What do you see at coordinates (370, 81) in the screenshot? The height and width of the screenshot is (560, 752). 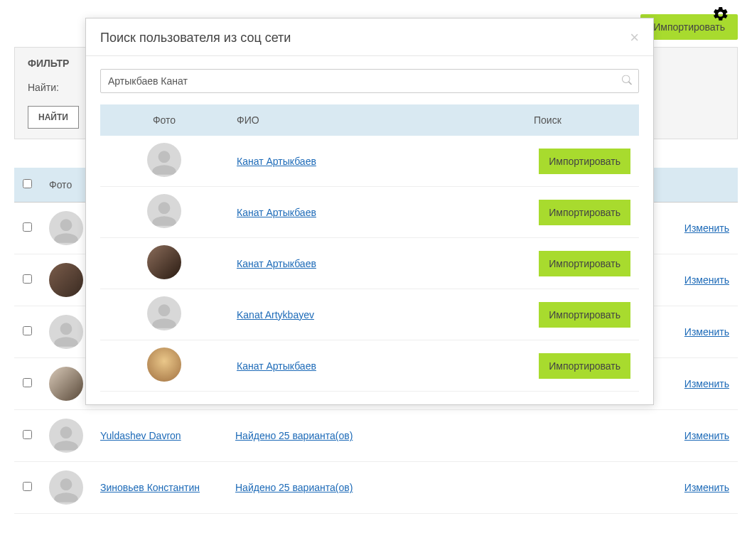 I see `search-input` at bounding box center [370, 81].